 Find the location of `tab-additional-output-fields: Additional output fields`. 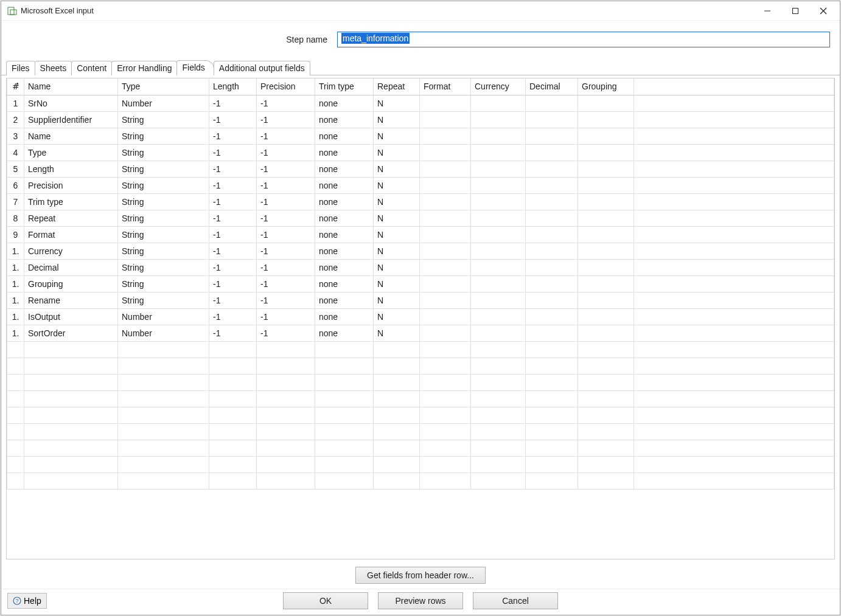

tab-additional-output-fields: Additional output fields is located at coordinates (262, 68).